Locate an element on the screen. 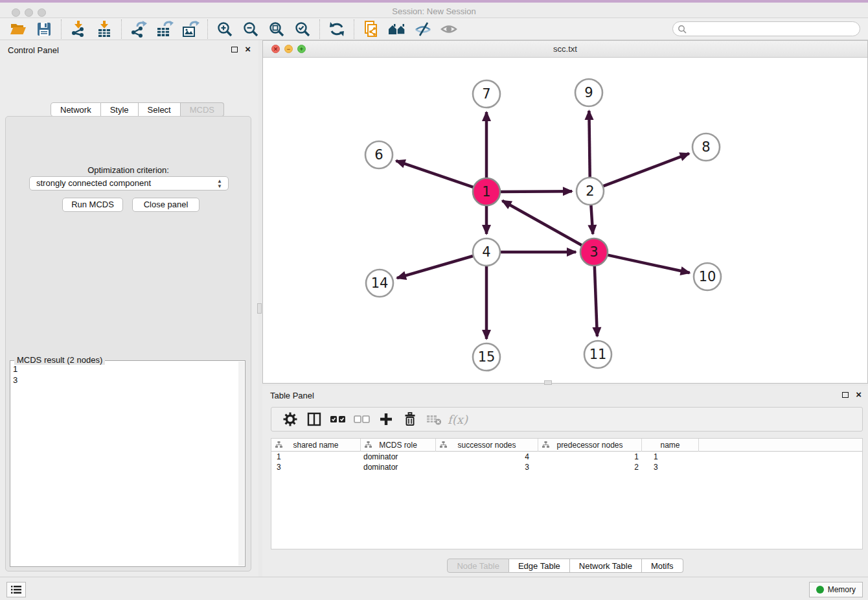 The height and width of the screenshot is (600, 868). optimization-criterion-dropdown: strongly connected component ▲▼ is located at coordinates (129, 183).